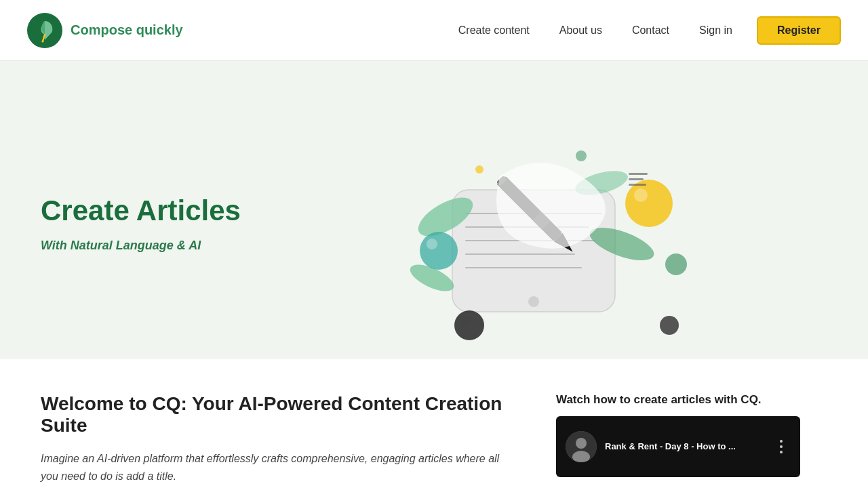  What do you see at coordinates (716, 30) in the screenshot?
I see `nav-sign-in: Sign in` at bounding box center [716, 30].